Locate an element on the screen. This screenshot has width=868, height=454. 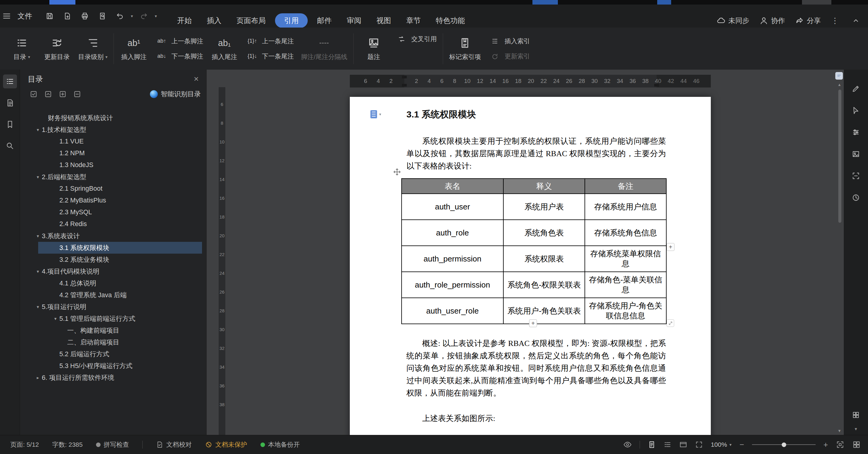
mark-index-button: 标记索引项 is located at coordinates (465, 49).